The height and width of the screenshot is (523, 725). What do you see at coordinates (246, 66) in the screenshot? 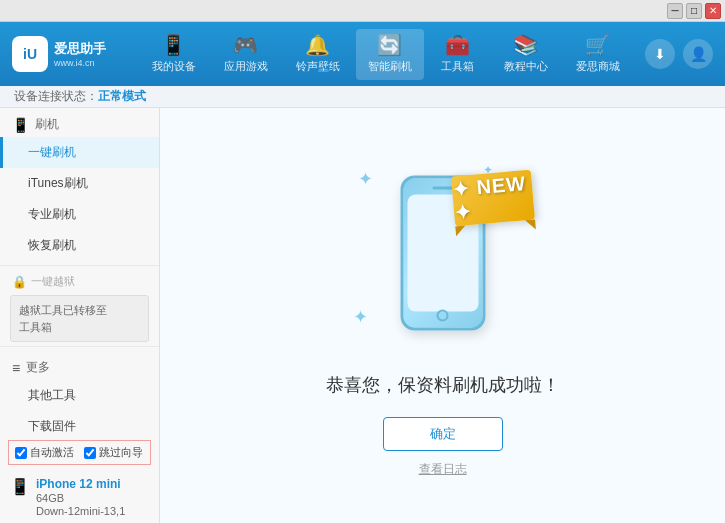
I see `nav-label: 应用游戏` at bounding box center [246, 66].